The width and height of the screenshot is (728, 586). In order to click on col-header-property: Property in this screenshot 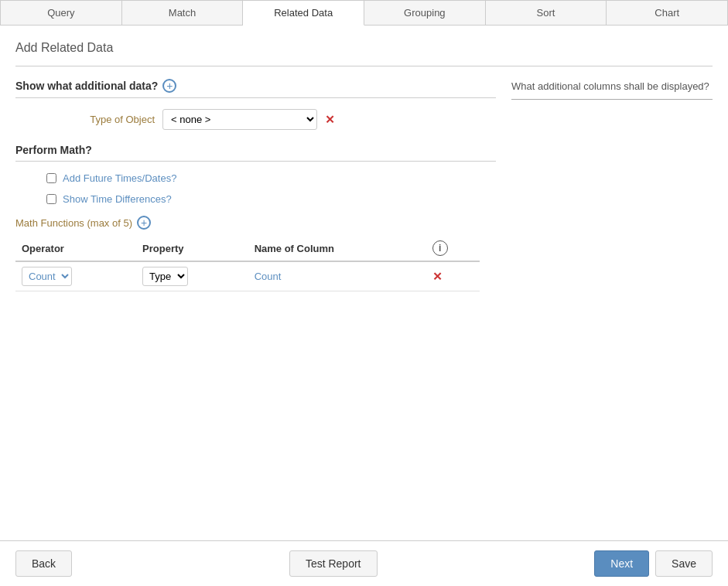, I will do `click(192, 249)`.